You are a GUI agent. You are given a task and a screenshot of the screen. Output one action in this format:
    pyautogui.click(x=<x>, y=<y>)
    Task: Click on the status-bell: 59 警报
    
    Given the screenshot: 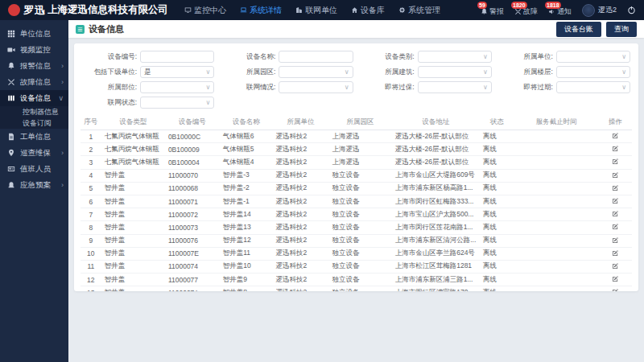 What is the action you would take?
    pyautogui.click(x=493, y=10)
    